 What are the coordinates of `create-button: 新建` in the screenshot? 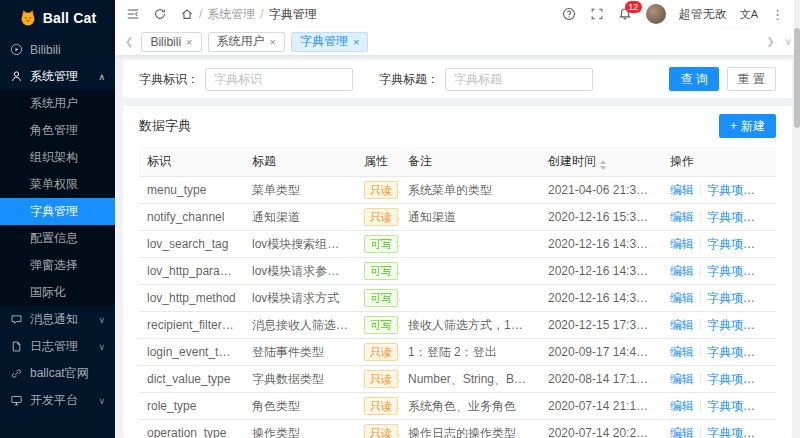 It's located at (748, 126).